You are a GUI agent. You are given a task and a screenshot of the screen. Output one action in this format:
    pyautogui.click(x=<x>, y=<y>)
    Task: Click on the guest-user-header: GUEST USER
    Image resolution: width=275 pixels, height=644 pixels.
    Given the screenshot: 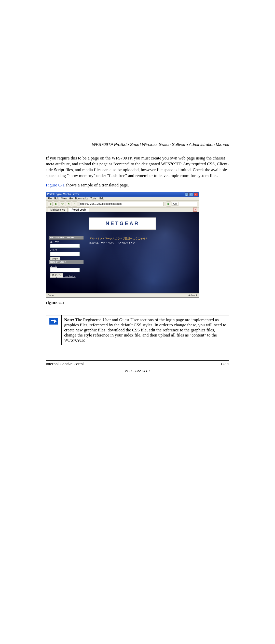 What is the action you would take?
    pyautogui.click(x=66, y=262)
    